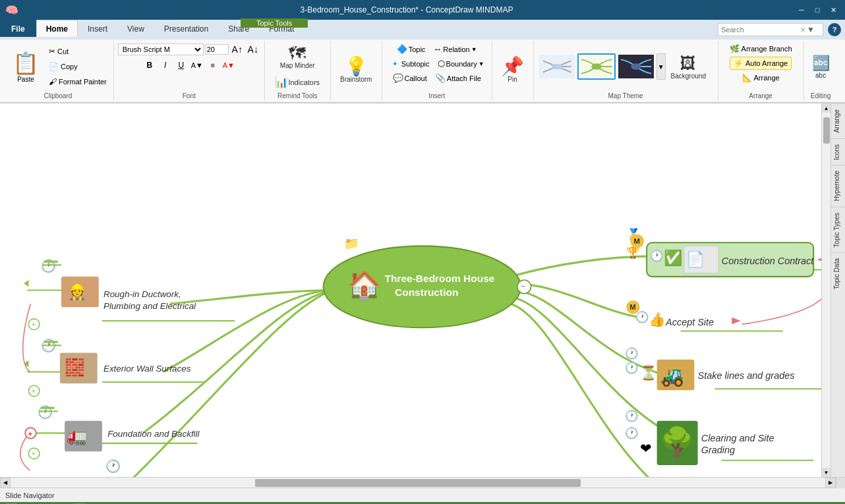 The image size is (845, 504). Describe the element at coordinates (821, 67) in the screenshot. I see `abc-button: 🔤 abc` at that location.